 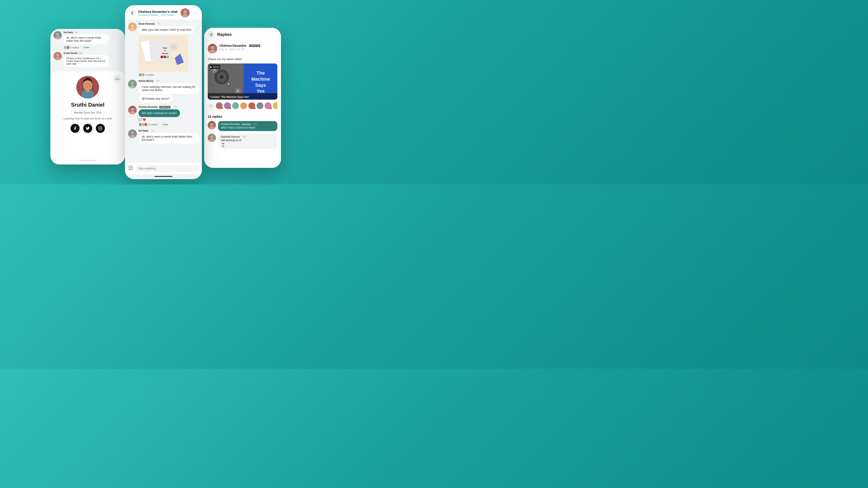 I want to click on heart-7: ❤️, so click(x=271, y=108).